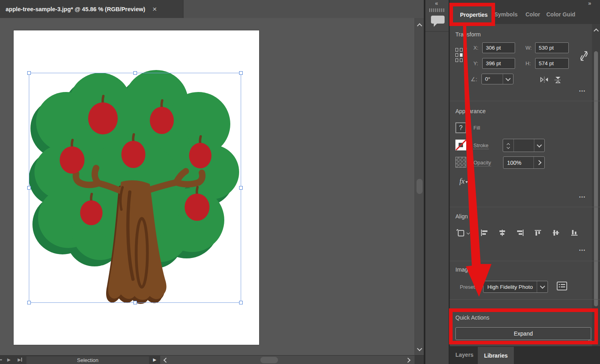 This screenshot has height=364, width=600. What do you see at coordinates (499, 63) in the screenshot?
I see `y-input: 396 pt` at bounding box center [499, 63].